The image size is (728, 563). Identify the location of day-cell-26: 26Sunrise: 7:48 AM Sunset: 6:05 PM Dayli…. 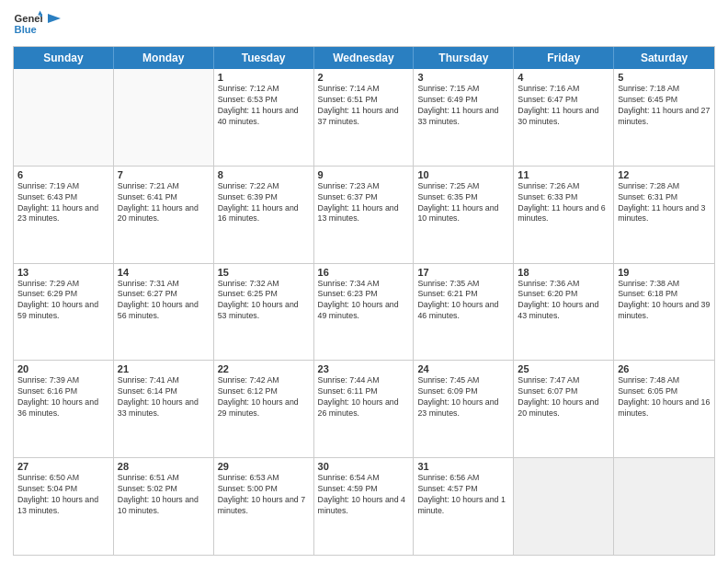
(664, 408).